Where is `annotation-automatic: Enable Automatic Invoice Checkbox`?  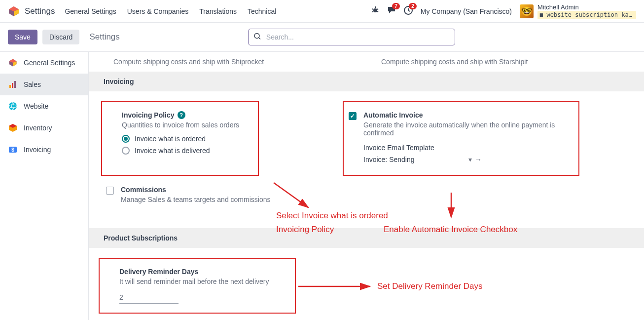
annotation-automatic: Enable Automatic Invoice Checkbox is located at coordinates (451, 230).